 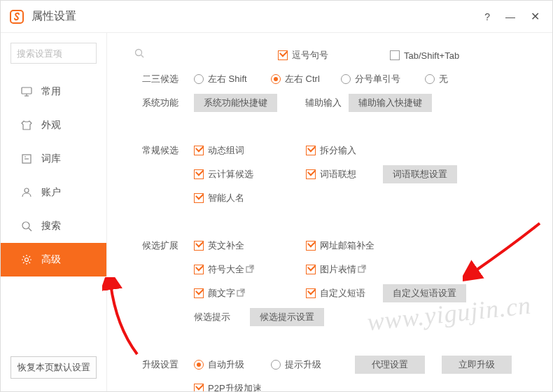 I want to click on dictionary-icon, so click(x=27, y=159).